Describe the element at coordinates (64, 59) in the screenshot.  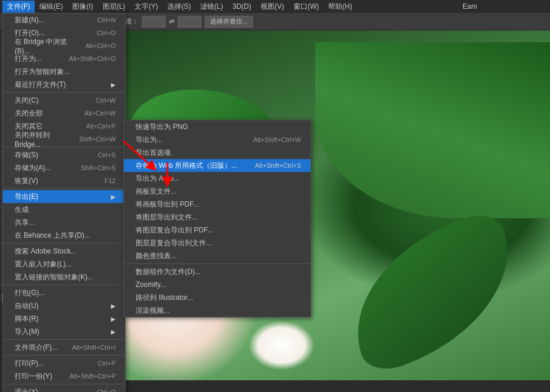
I see `menu-open-as: 打开为... Alt+Shift+Ctrl+O` at that location.